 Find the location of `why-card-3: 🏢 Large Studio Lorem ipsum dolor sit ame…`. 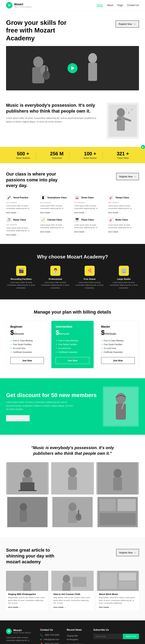

why-card-3: 🏢 Large Studio Lorem ipsum dolor sit ame… is located at coordinates (124, 278).